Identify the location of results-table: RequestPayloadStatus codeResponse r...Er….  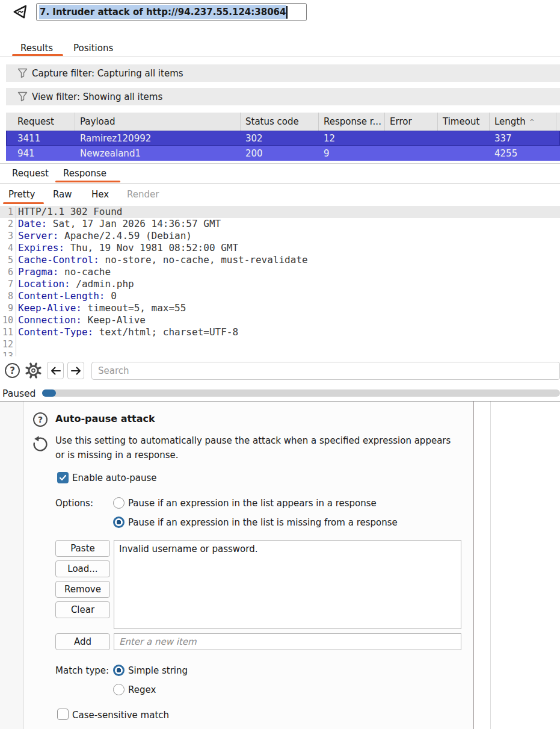
(283, 137).